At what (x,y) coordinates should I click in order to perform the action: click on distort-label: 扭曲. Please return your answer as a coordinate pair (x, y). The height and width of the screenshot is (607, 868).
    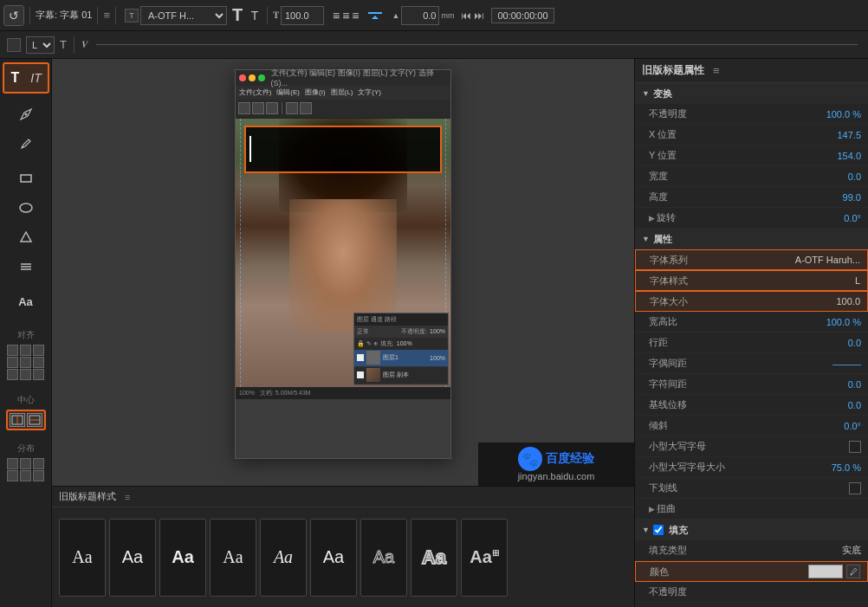
    Looking at the image, I should click on (759, 509).